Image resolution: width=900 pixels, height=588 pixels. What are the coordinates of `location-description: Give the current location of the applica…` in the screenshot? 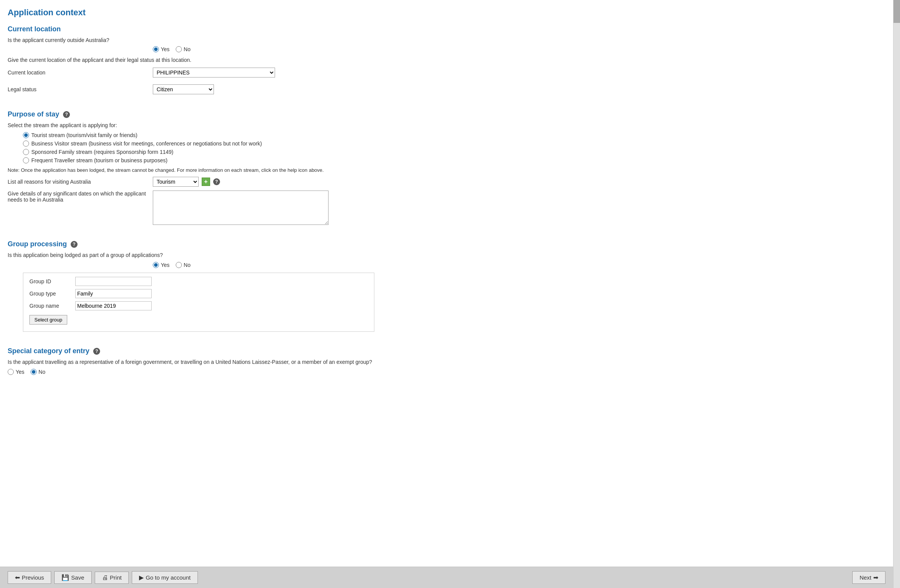 It's located at (445, 60).